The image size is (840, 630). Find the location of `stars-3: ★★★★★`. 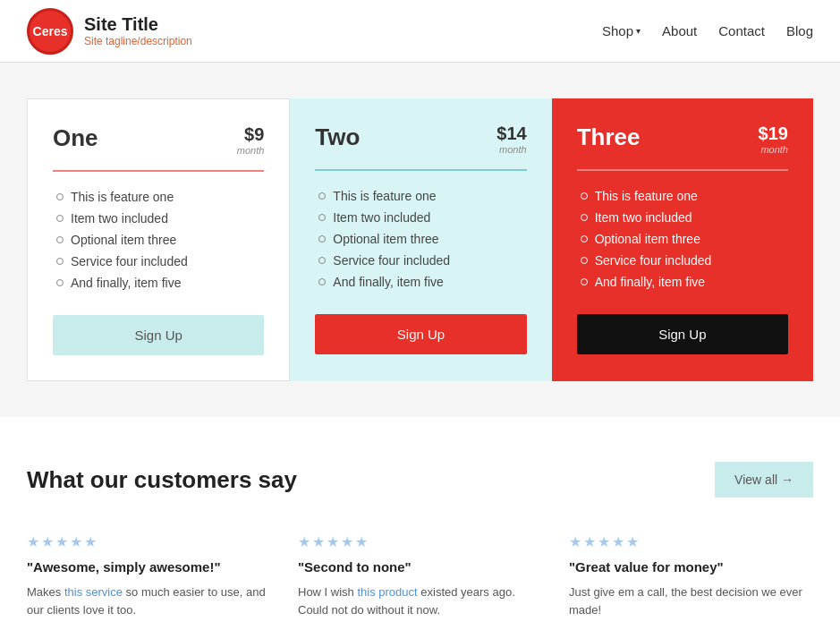

stars-3: ★★★★★ is located at coordinates (691, 542).